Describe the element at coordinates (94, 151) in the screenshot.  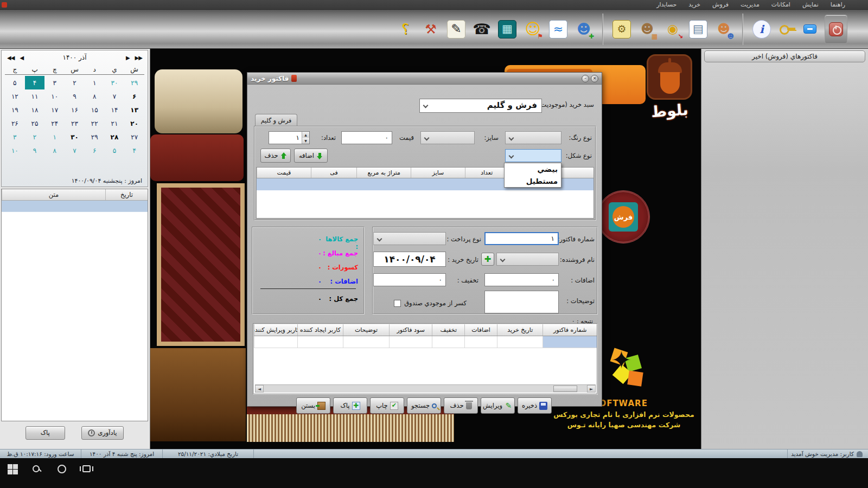
I see `calendar-day: ۶` at that location.